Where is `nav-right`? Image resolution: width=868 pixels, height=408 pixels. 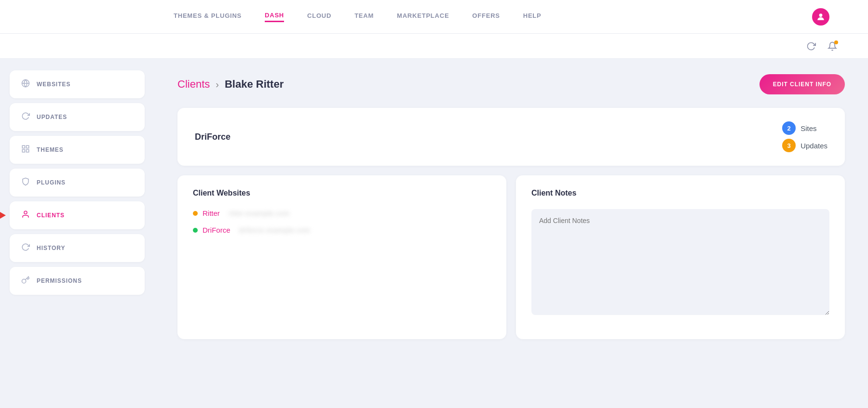 nav-right is located at coordinates (821, 17).